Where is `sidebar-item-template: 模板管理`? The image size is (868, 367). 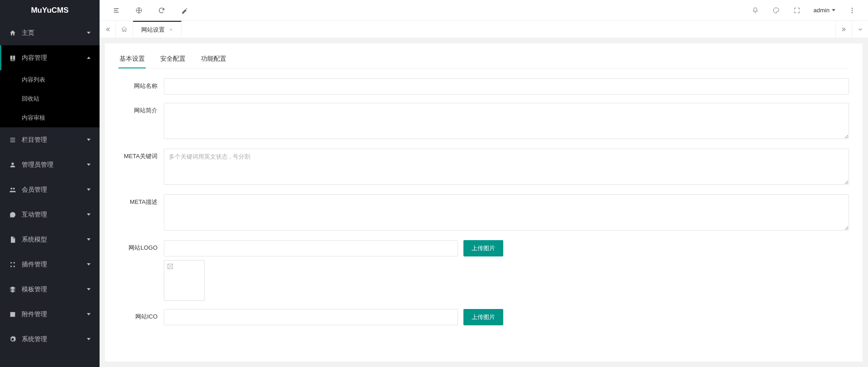 sidebar-item-template: 模板管理 is located at coordinates (50, 289).